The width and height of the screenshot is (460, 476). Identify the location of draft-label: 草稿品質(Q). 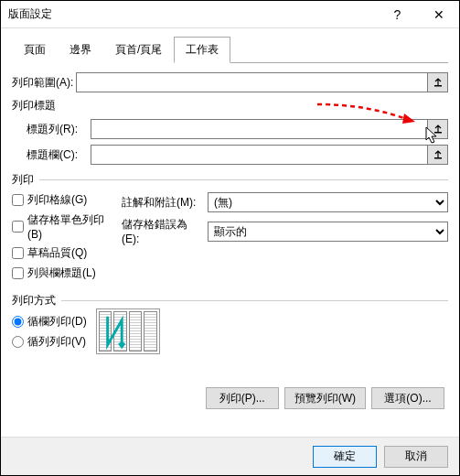
(57, 253).